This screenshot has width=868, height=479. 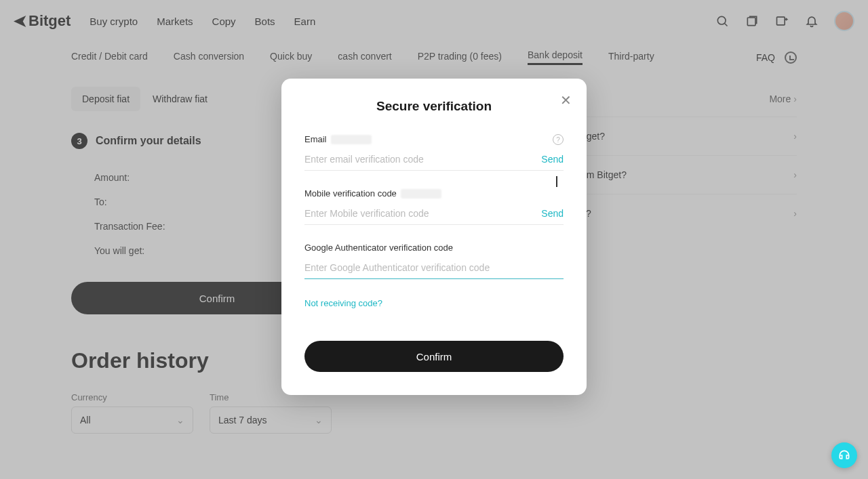 I want to click on text-cursor, so click(x=557, y=182).